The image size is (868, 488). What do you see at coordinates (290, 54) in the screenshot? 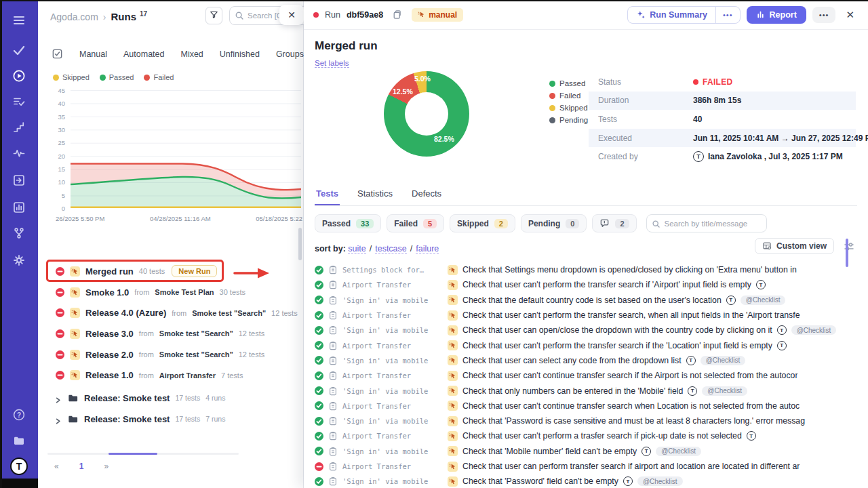
I see `tab-groups: Groups` at bounding box center [290, 54].